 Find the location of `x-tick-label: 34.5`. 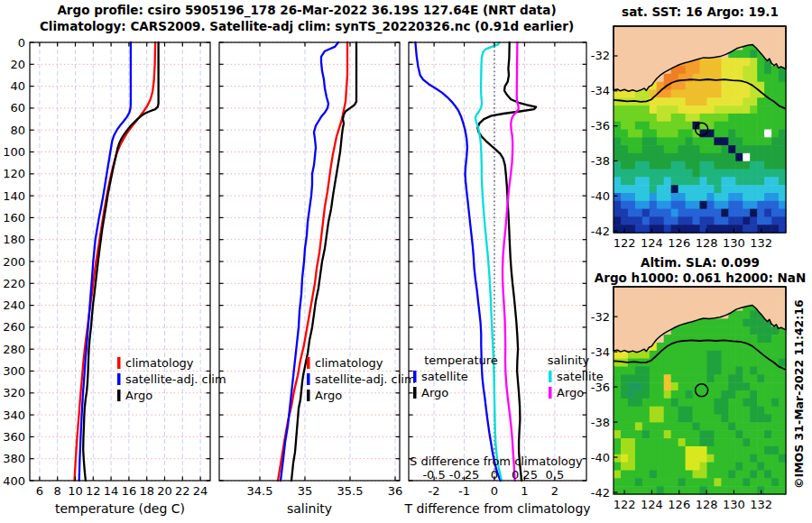

x-tick-label: 34.5 is located at coordinates (260, 491).